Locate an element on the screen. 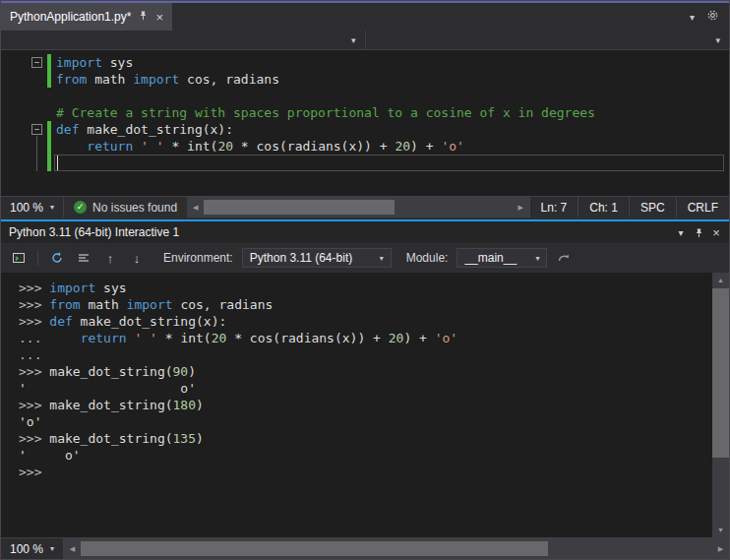 The width and height of the screenshot is (730, 560). status-spaces-mode: SPC is located at coordinates (652, 207).